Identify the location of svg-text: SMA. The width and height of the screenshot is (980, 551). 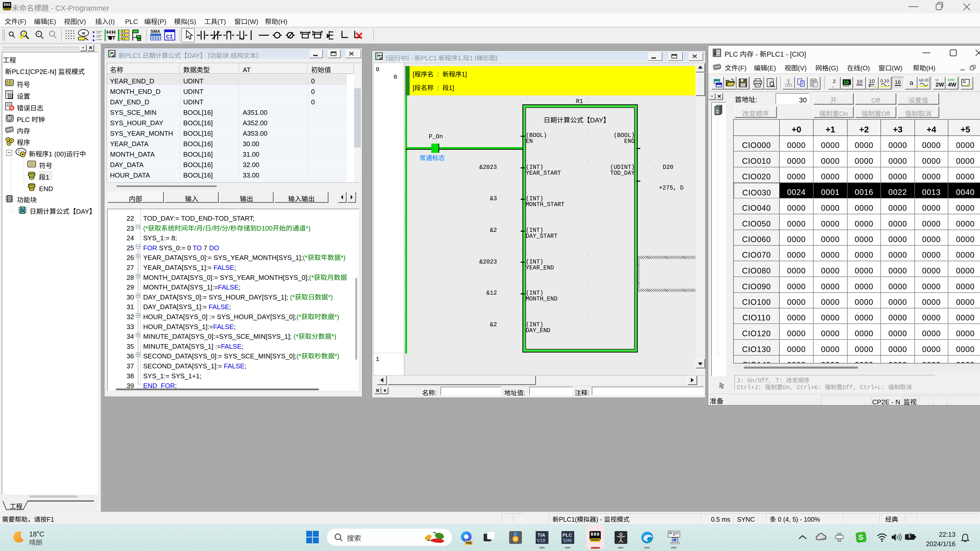
(155, 31).